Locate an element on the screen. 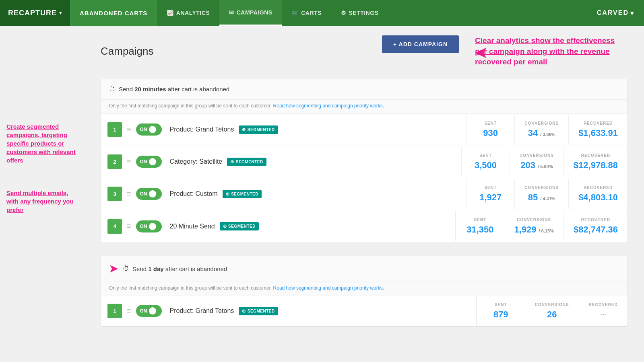 The image size is (644, 362). sidebar-annotations: Create segmented campaigns, targeting sp… is located at coordinates (42, 194).